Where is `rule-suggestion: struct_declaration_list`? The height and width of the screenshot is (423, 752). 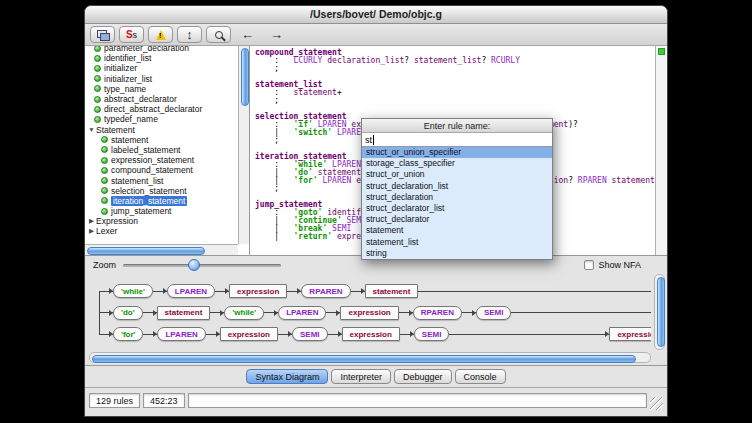 rule-suggestion: struct_declaration_list is located at coordinates (457, 186).